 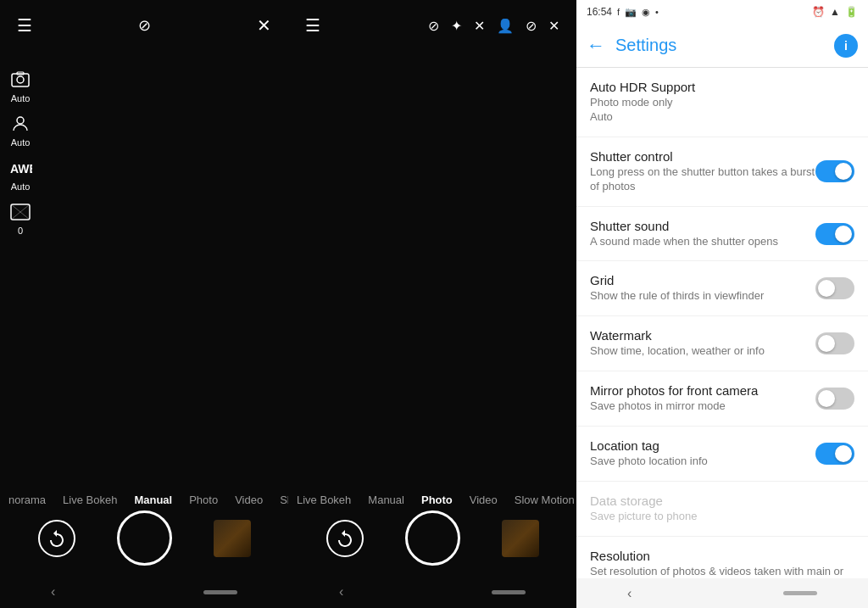 What do you see at coordinates (800, 594) in the screenshot?
I see `settings-nav-pill` at bounding box center [800, 594].